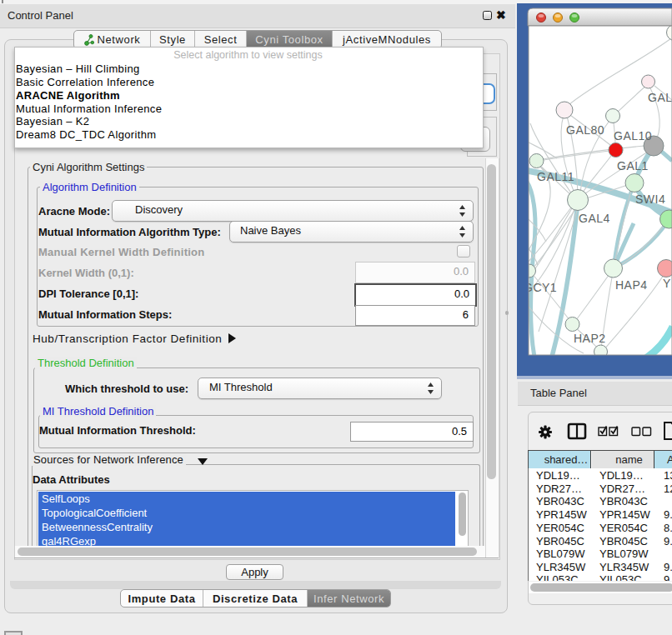 The height and width of the screenshot is (635, 672). I want to click on svg-text: SWI4, so click(650, 199).